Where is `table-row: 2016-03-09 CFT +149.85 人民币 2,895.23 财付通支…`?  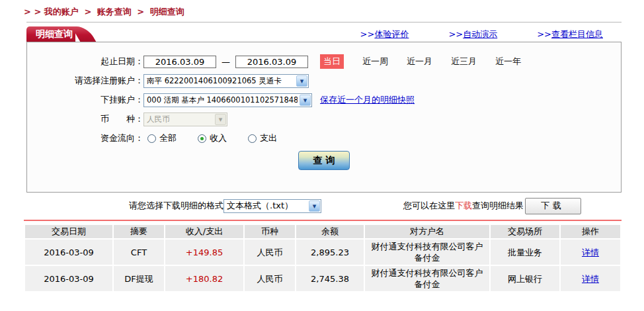 table-row: 2016-03-09 CFT +149.85 人民币 2,895.23 财付通支… is located at coordinates (323, 252).